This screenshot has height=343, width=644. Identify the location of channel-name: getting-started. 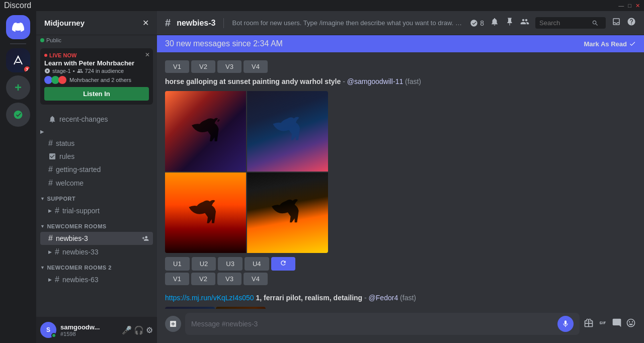
(78, 169).